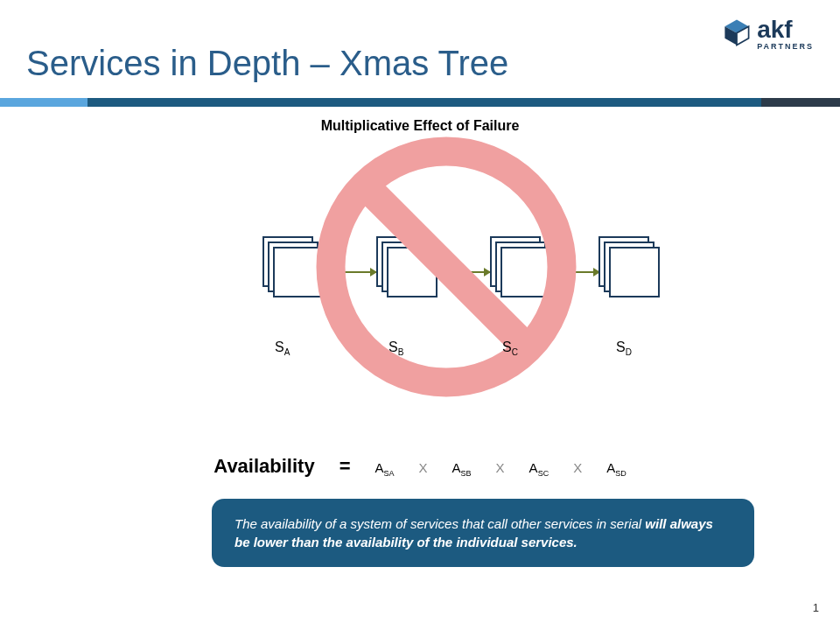 The image size is (840, 630). I want to click on header-divider, so click(420, 102).